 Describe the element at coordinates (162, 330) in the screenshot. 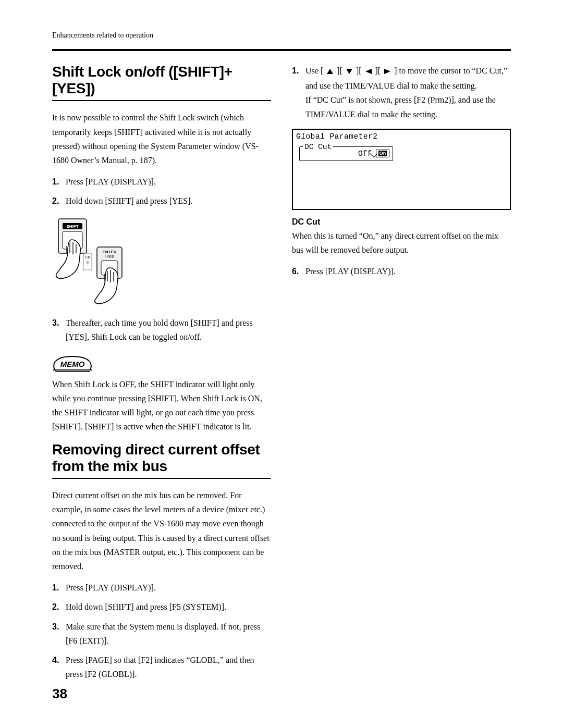

I see `steps-list-2: Thereafter, each time you hold down [SHI…` at that location.